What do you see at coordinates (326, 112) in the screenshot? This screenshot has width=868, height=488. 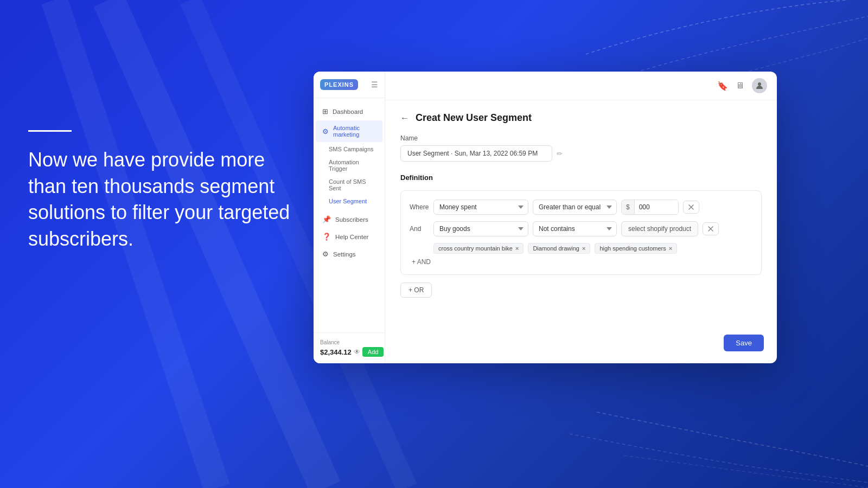 I see `dashboard-icon: ⊞` at bounding box center [326, 112].